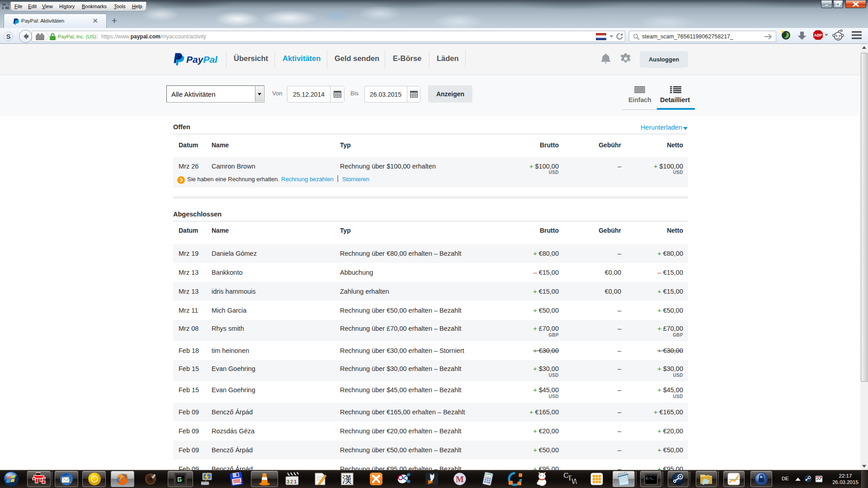 The width and height of the screenshot is (868, 488). What do you see at coordinates (650, 479) in the screenshot?
I see `svg-text: C:\_` at bounding box center [650, 479].